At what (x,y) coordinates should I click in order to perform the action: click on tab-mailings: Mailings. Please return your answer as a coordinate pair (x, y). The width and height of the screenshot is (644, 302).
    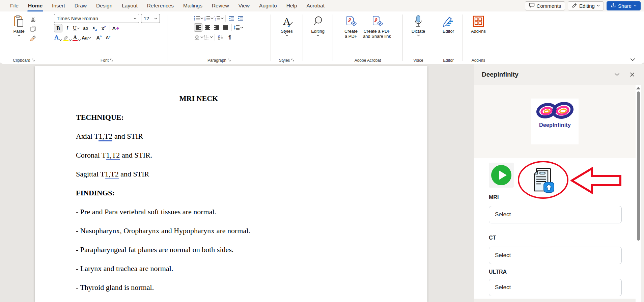
    Looking at the image, I should click on (193, 6).